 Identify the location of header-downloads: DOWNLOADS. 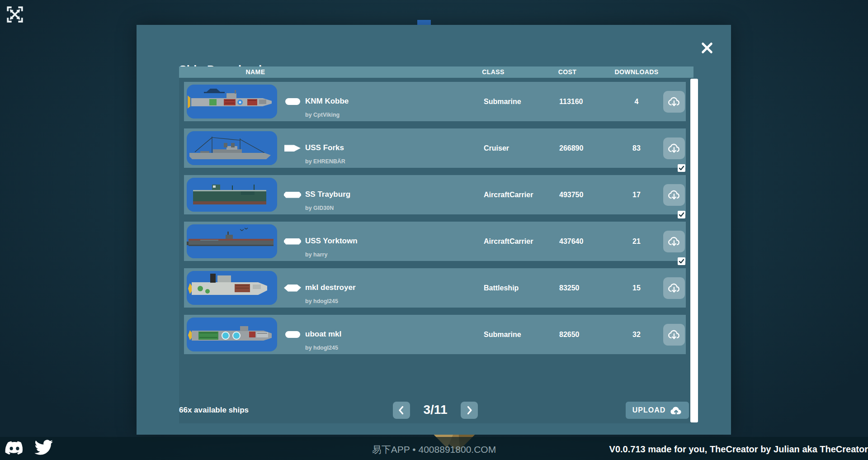
(637, 72).